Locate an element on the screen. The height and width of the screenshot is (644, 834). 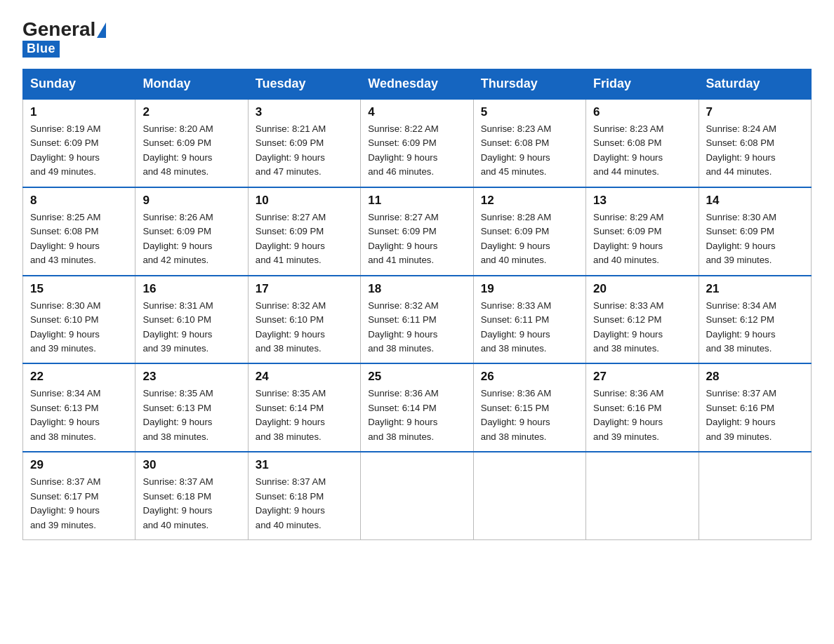
day-number: 16 is located at coordinates (191, 289).